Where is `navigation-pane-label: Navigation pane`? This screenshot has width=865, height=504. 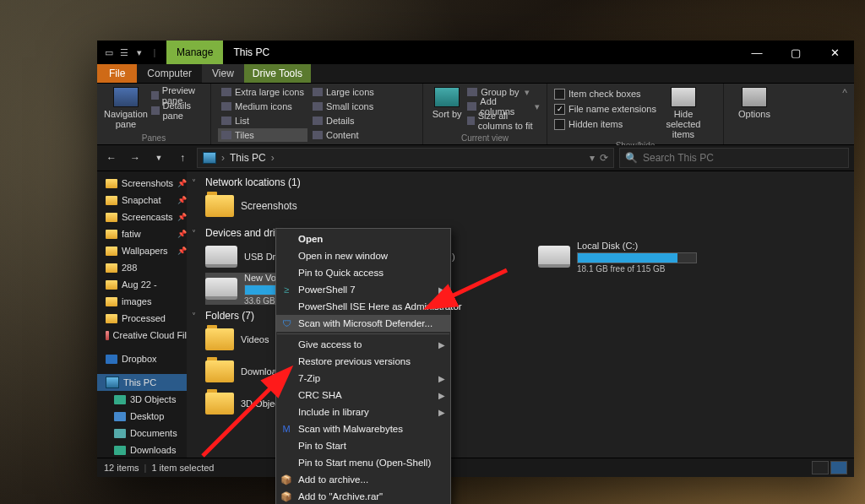 navigation-pane-label: Navigation pane is located at coordinates (126, 119).